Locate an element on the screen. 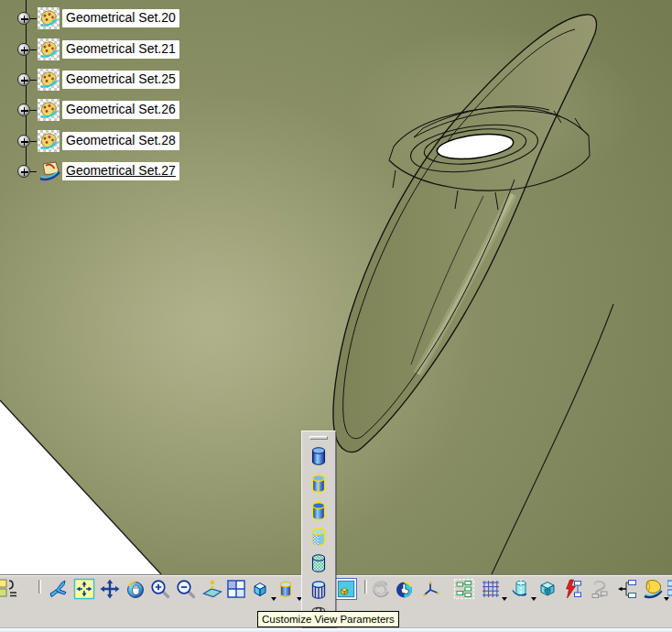 The width and height of the screenshot is (672, 632). shading-with-material-icon is located at coordinates (319, 563).